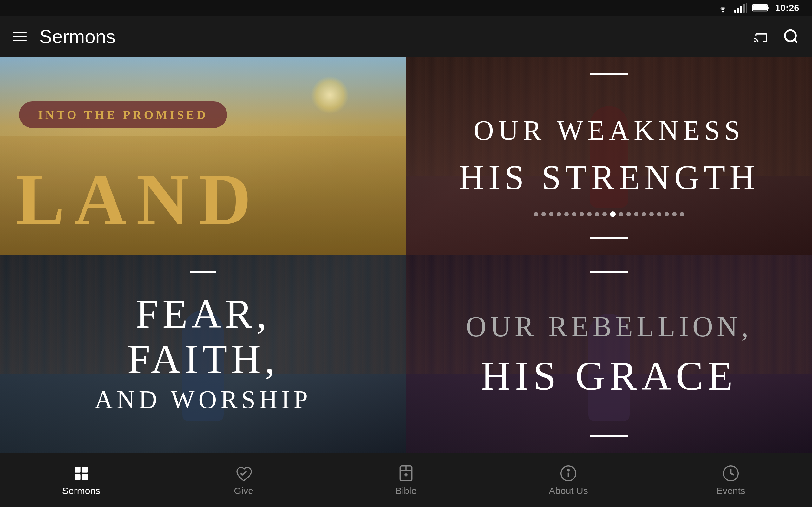  I want to click on nav-sermons: Sermons, so click(81, 480).